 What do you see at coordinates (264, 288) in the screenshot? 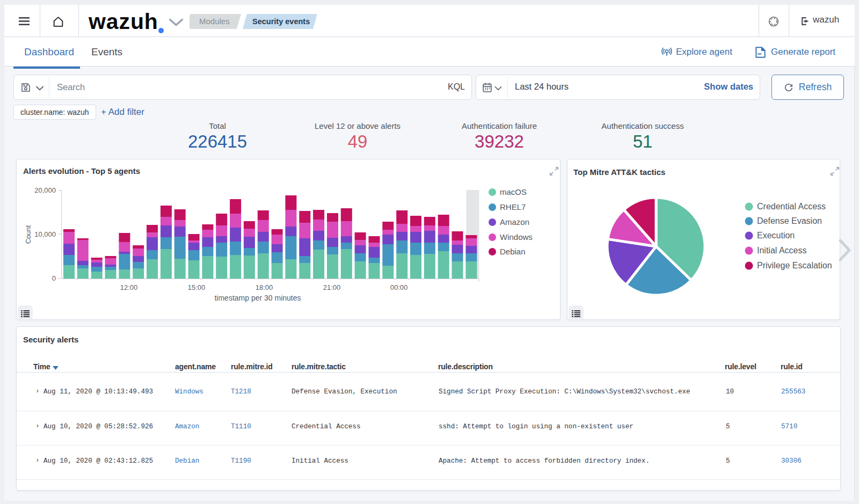
I see `svg-text: 18:00` at bounding box center [264, 288].